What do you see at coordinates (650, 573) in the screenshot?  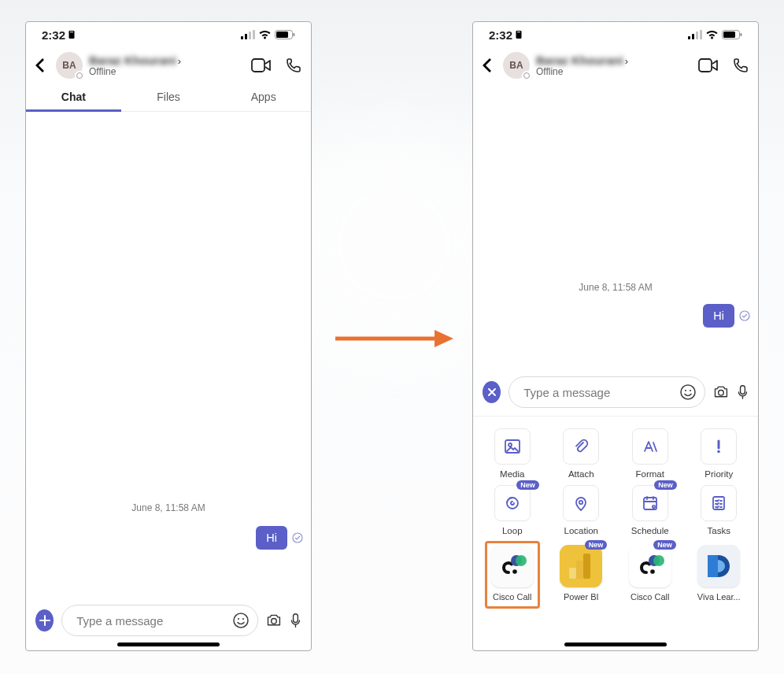 I see `app-cisco-call: New Cisco Call` at bounding box center [650, 573].